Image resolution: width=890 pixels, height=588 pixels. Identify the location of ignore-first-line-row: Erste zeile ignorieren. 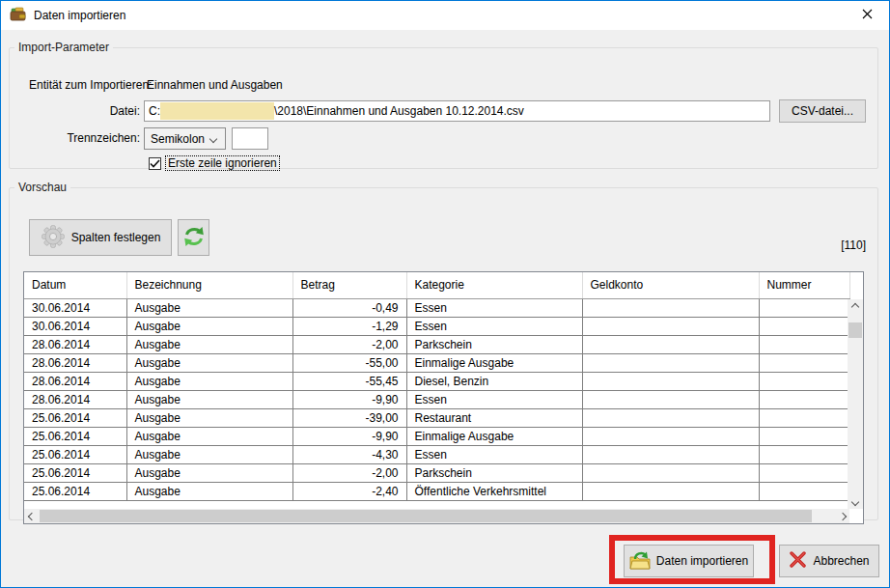
(214, 163).